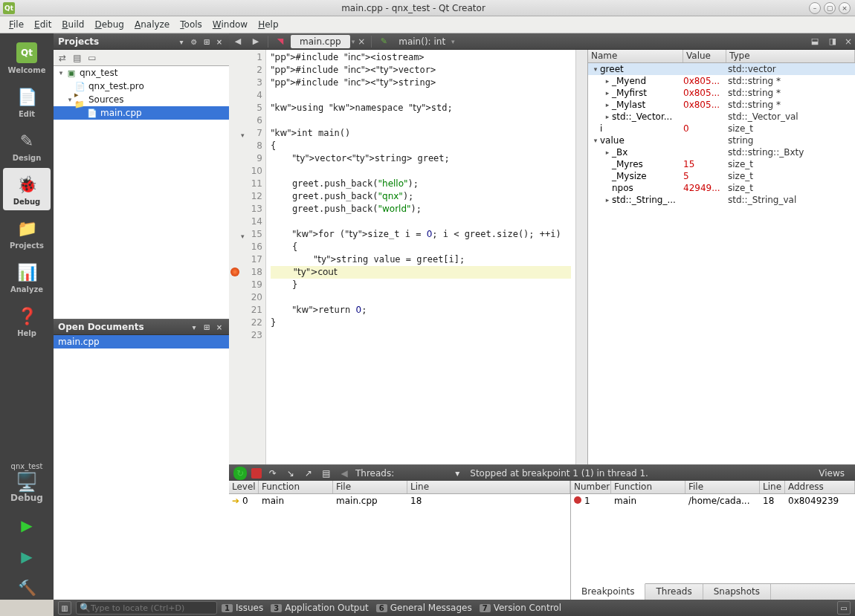 This screenshot has width=855, height=616. What do you see at coordinates (27, 189) in the screenshot?
I see `mode-debug: 🐞Debug` at bounding box center [27, 189].